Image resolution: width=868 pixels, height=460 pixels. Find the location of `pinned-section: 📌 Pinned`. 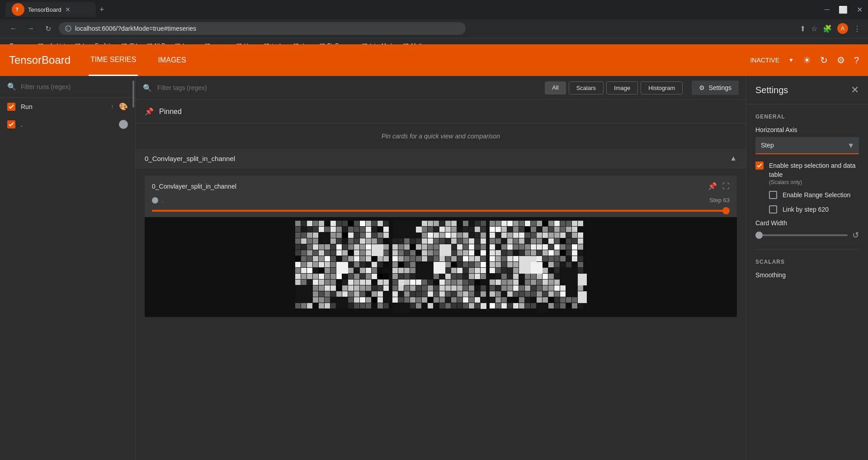

pinned-section: 📌 Pinned is located at coordinates (441, 112).